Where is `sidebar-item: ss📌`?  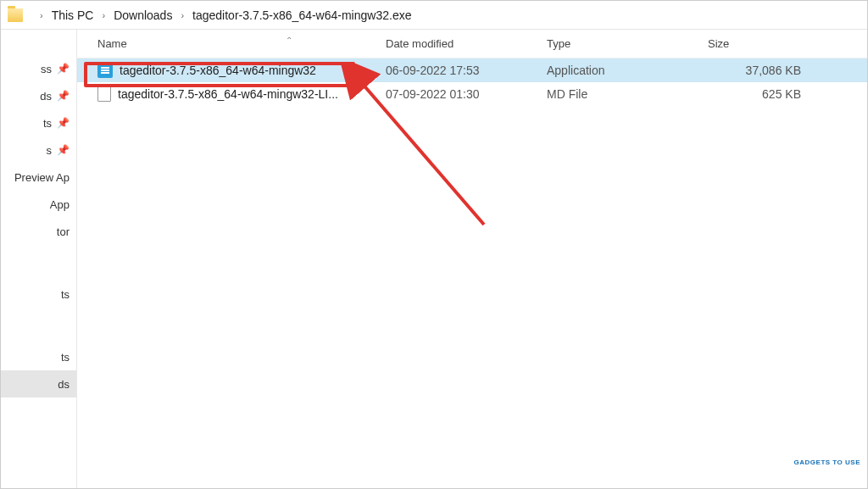 sidebar-item: ss📌 is located at coordinates (39, 69).